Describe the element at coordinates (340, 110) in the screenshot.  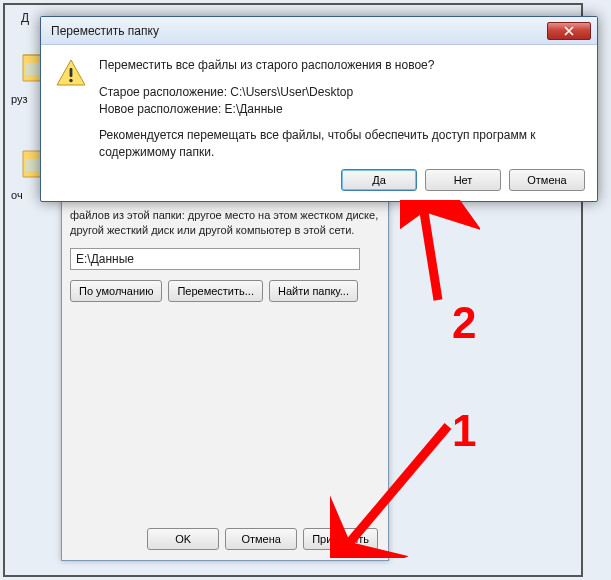
I see `new-location: Новое расположение: E:\Данные` at that location.